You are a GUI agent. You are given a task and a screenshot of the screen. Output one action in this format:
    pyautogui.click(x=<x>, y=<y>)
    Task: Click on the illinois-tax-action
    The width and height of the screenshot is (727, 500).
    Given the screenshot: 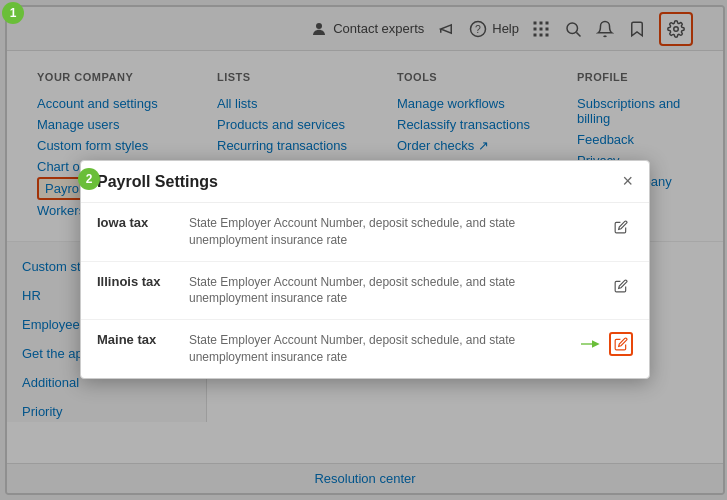 What is the action you would take?
    pyautogui.click(x=621, y=286)
    